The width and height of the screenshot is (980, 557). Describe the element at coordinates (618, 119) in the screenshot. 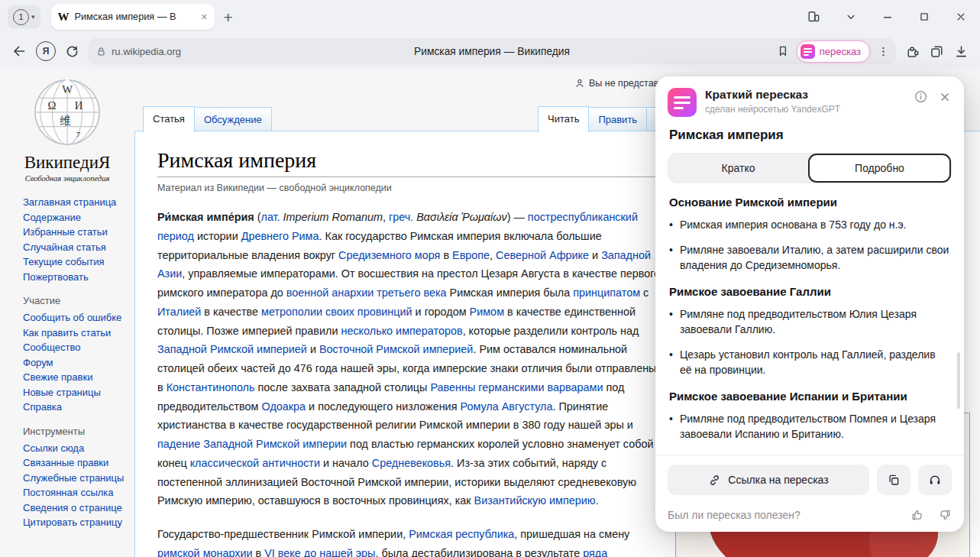

I see `tab-edit: Править` at that location.